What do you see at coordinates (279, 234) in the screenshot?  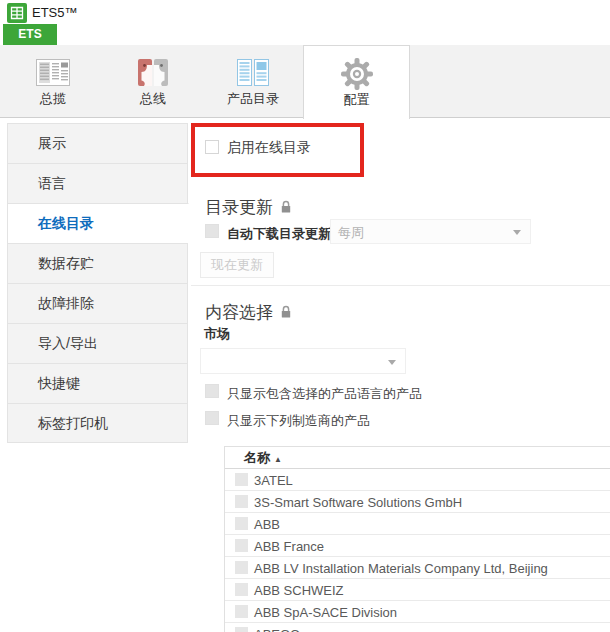 I see `auto-download-label: 自动下载目录更新` at bounding box center [279, 234].